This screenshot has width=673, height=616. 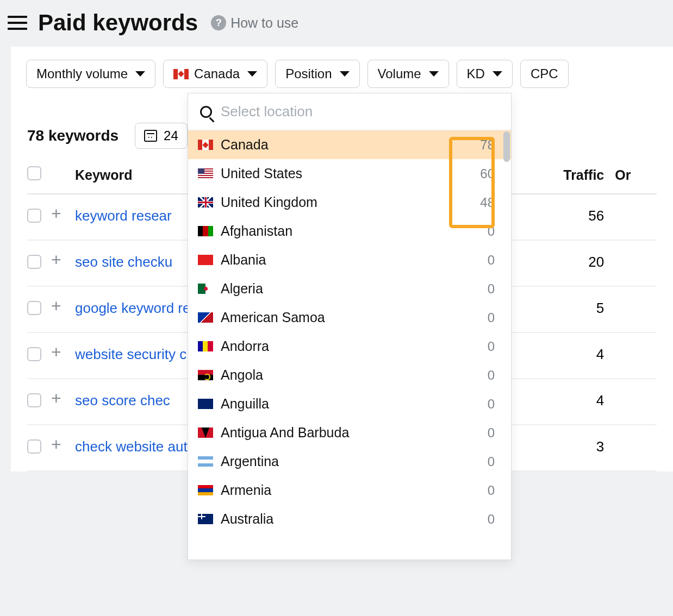 What do you see at coordinates (507, 147) in the screenshot?
I see `scrollbar` at bounding box center [507, 147].